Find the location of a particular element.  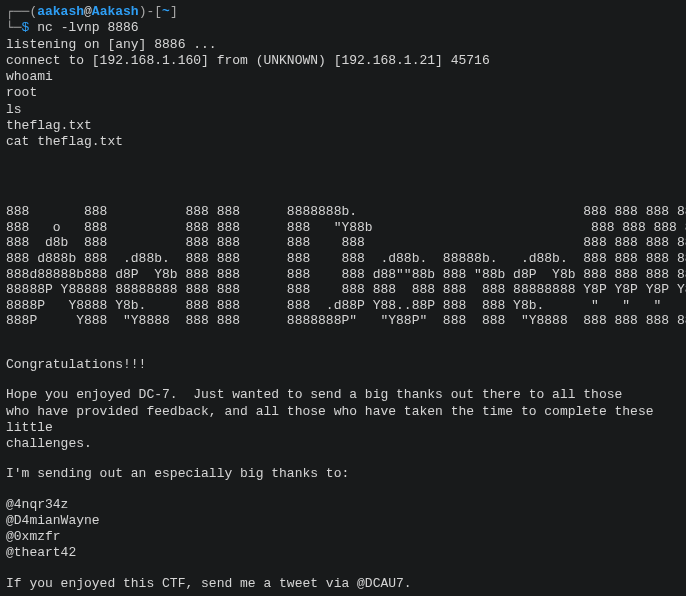

cmd-cat: cat theflag.txt is located at coordinates (343, 142).